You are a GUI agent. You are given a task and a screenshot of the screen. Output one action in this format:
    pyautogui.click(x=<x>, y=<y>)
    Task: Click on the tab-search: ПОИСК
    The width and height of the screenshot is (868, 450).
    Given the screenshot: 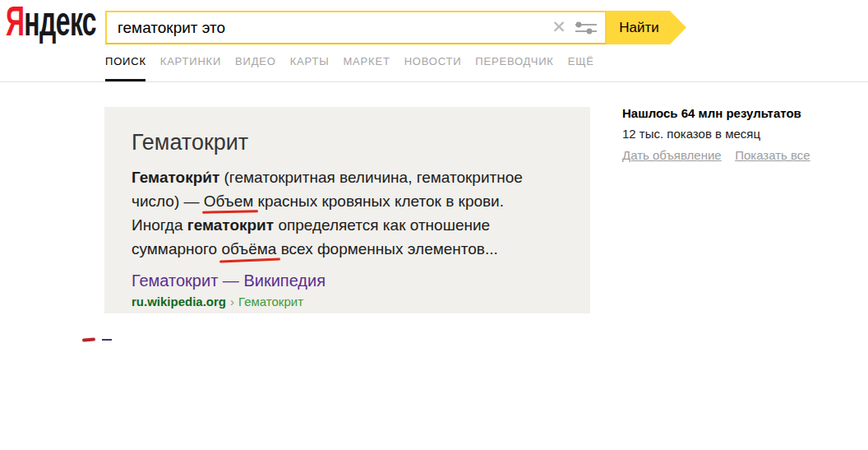 What is the action you would take?
    pyautogui.click(x=126, y=61)
    